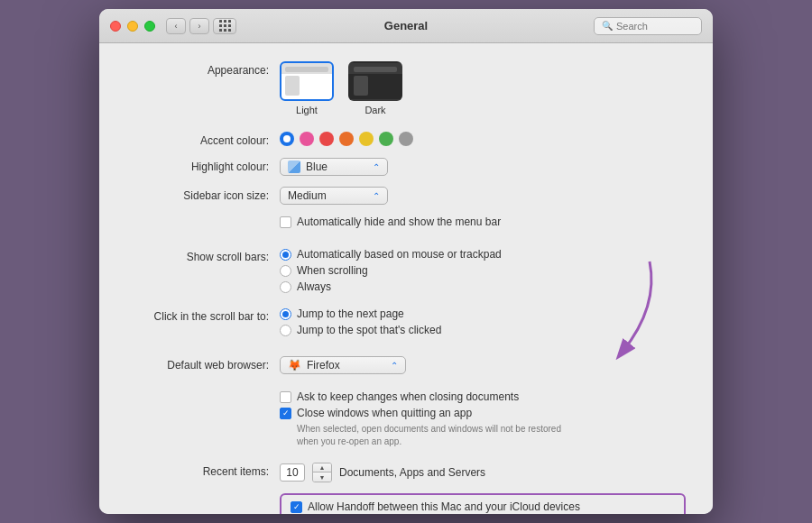 This screenshot has width=812, height=523. What do you see at coordinates (317, 167) in the screenshot?
I see `highlight-colour-value: Blue` at bounding box center [317, 167].